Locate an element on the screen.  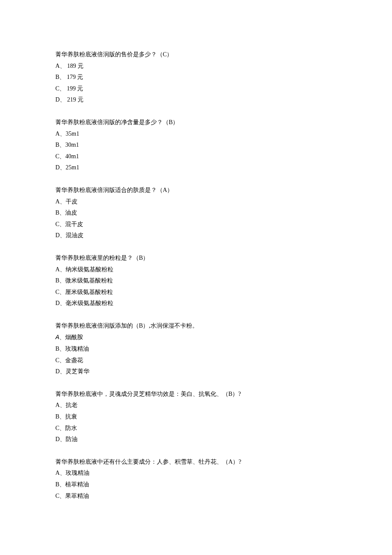
option-a: A、35m1 is located at coordinates (196, 134).